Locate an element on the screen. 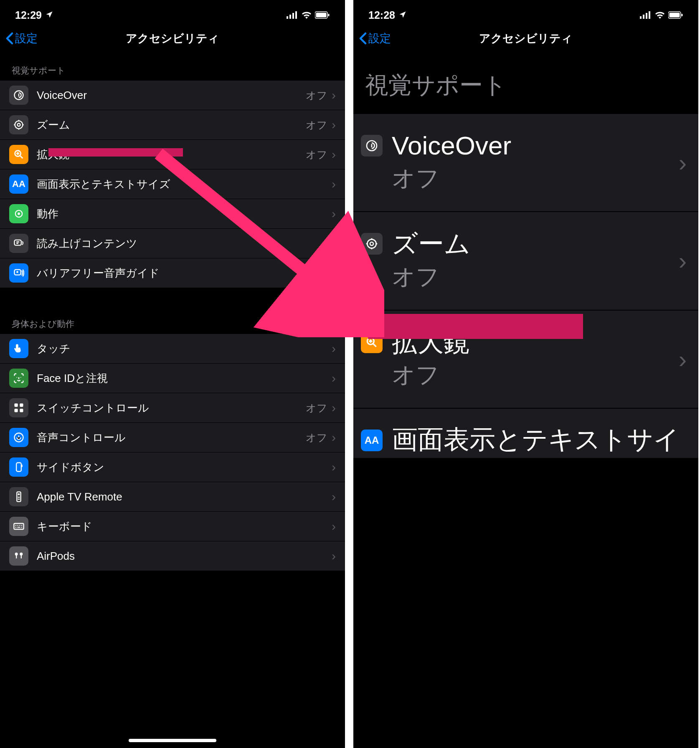  cellular-icon is located at coordinates (292, 15).